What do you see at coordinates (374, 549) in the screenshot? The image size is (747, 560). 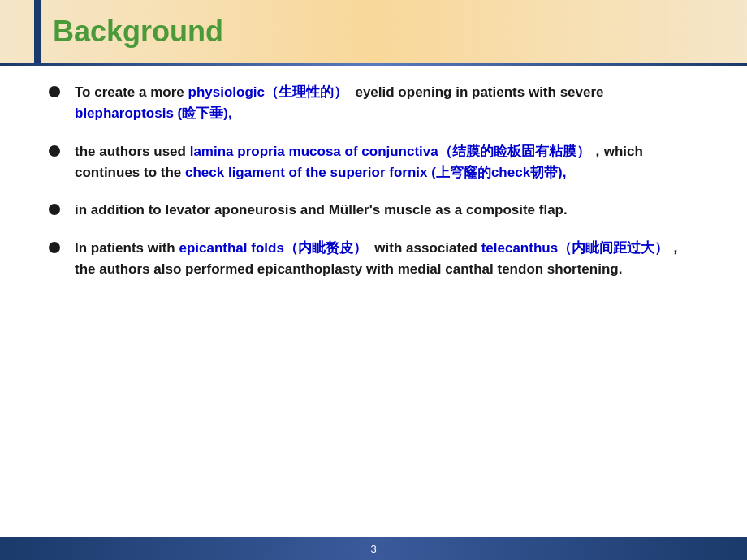 I see `footer-bar: 3` at bounding box center [374, 549].